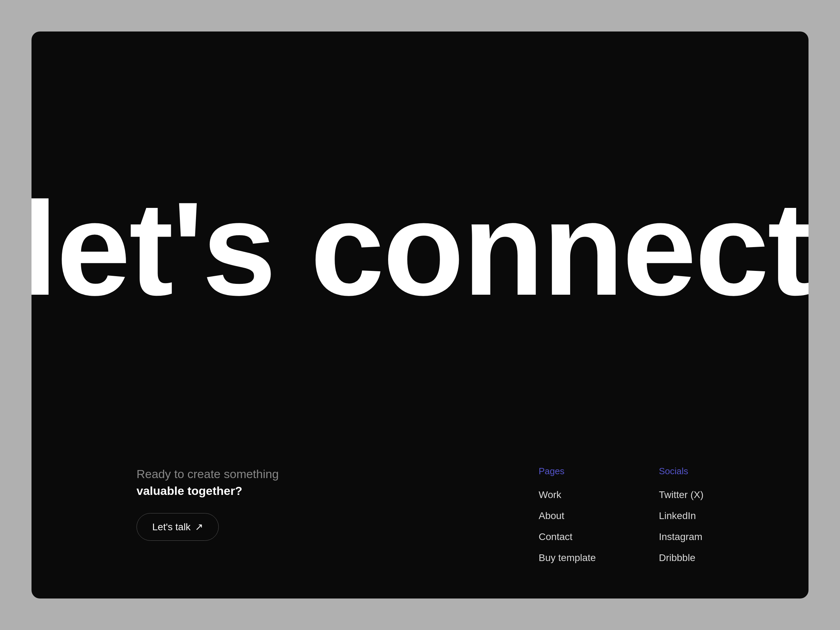  Describe the element at coordinates (681, 495) in the screenshot. I see `social-link-twitter: Twitter (X)` at that location.